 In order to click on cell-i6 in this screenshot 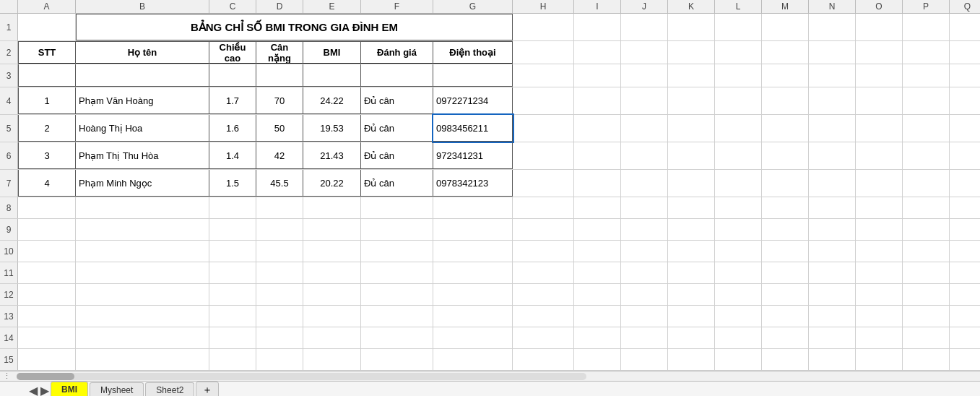, I will do `click(598, 156)`.